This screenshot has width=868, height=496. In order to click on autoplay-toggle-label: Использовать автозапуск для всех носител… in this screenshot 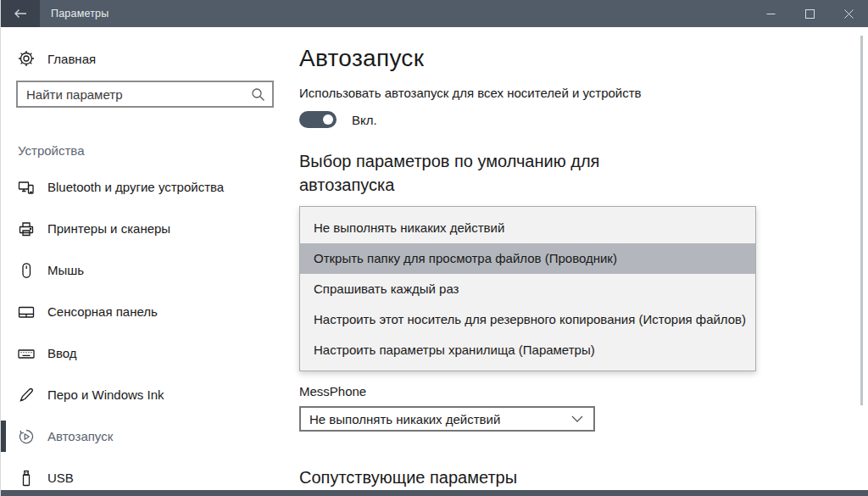, I will do `click(583, 93)`.